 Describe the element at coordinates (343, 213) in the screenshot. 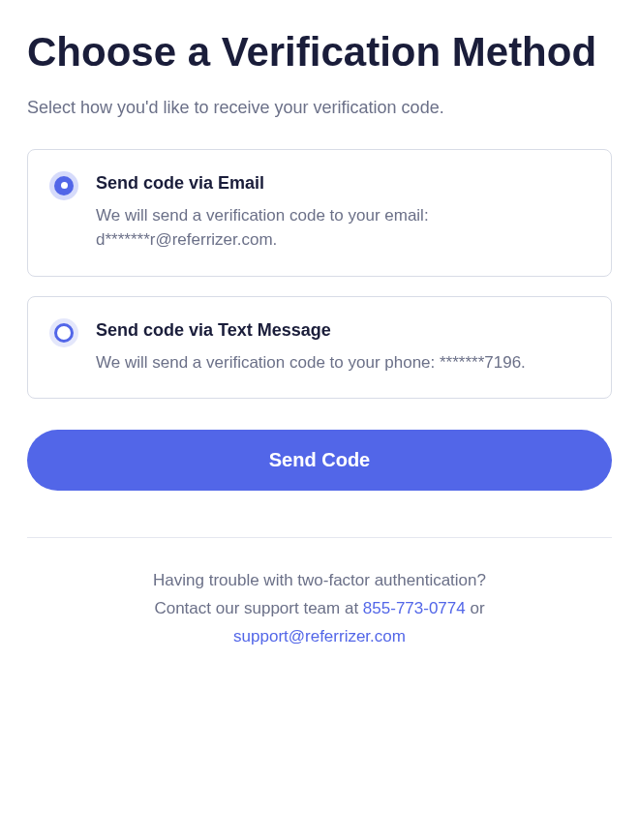

I see `option-email-content: Send code via Email We will send a verif…` at that location.